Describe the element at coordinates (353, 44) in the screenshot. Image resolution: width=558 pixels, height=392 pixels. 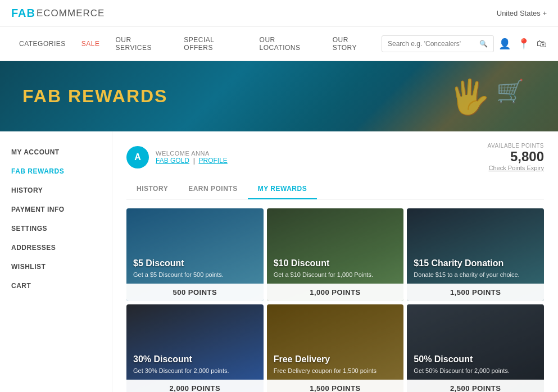
I see `nav-our-story: OUR STORY` at that location.